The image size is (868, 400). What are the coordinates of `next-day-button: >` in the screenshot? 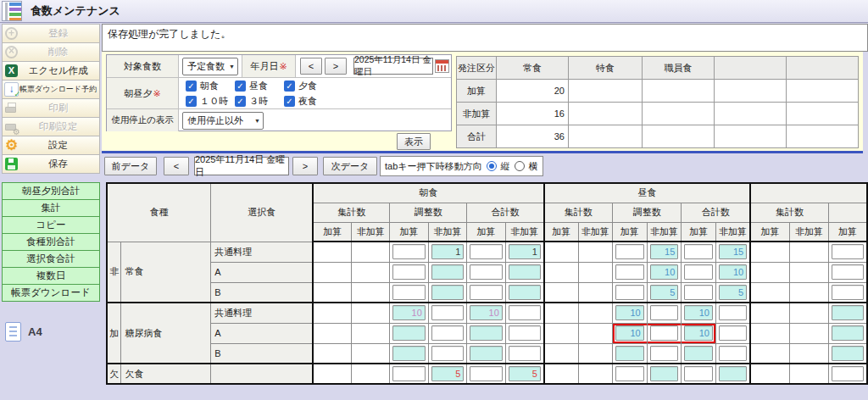 It's located at (305, 166).